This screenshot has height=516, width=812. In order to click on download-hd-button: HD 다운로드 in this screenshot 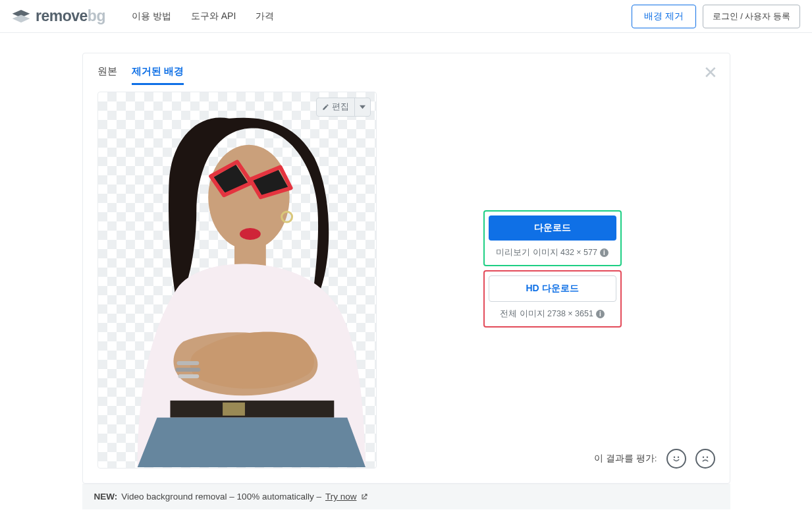, I will do `click(553, 289)`.